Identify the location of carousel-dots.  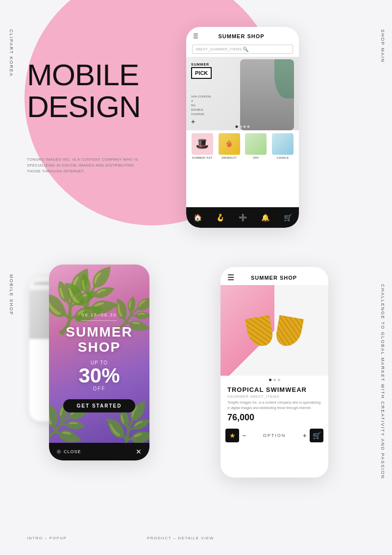
(243, 126).